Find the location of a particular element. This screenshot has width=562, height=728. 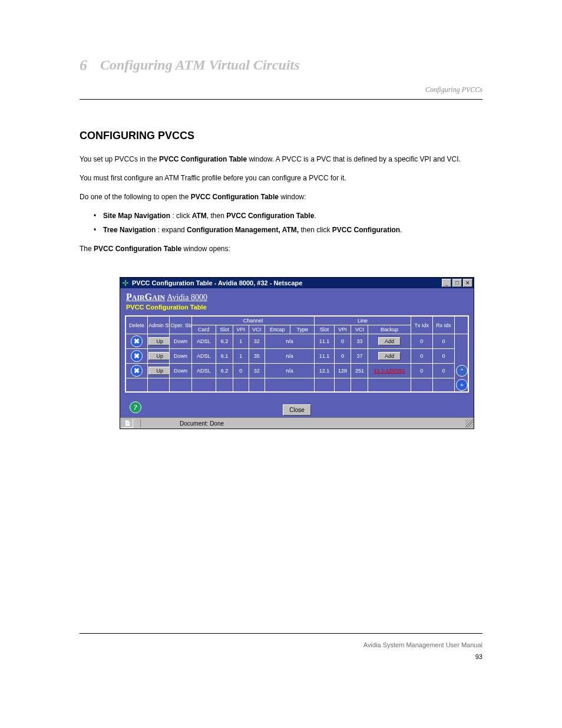

add-row-icon: ＋ is located at coordinates (462, 385).